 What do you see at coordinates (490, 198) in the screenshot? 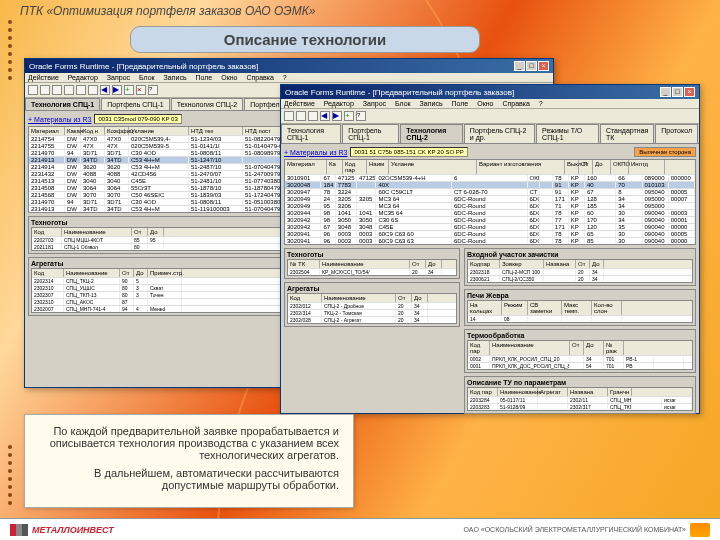
I see `table-row: 30209492432053205MC3 646DC-Round6DC-ROUN…` at bounding box center [490, 198].